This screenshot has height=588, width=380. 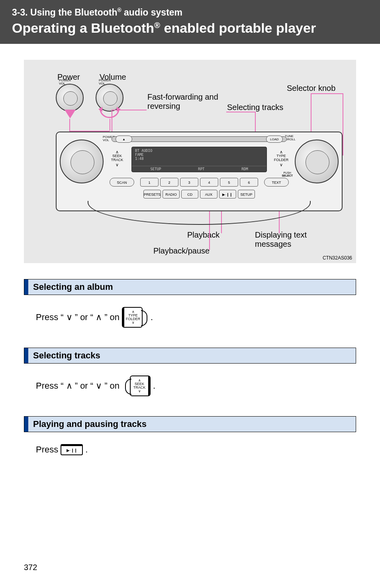 I want to click on preset-6: 6, so click(x=249, y=182).